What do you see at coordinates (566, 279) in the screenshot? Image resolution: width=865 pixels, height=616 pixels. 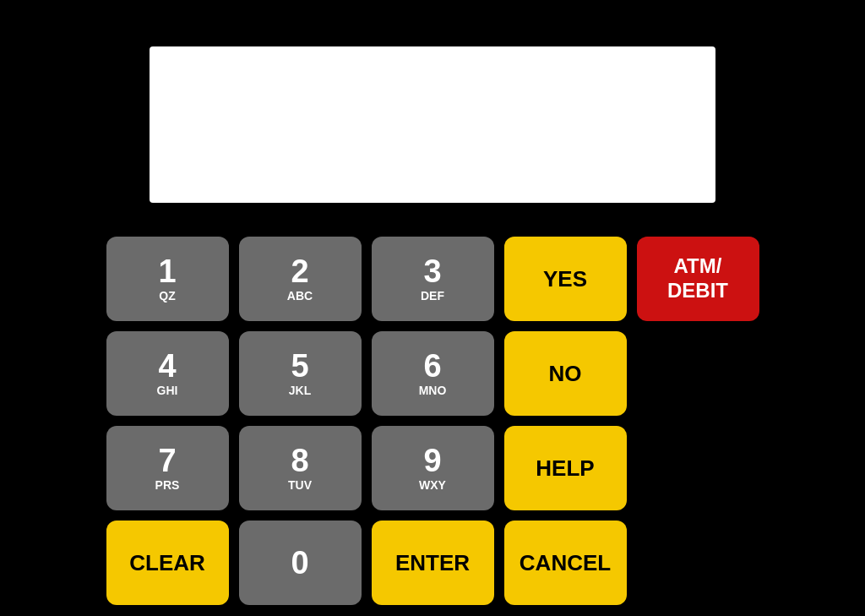 I see `key-yes: YES` at bounding box center [566, 279].